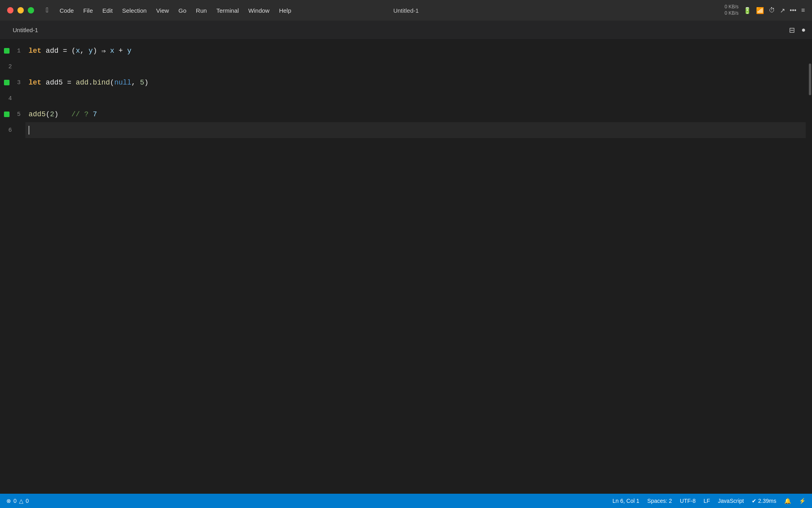  Describe the element at coordinates (764, 501) in the screenshot. I see `timing: ✔ 2.39ms` at that location.